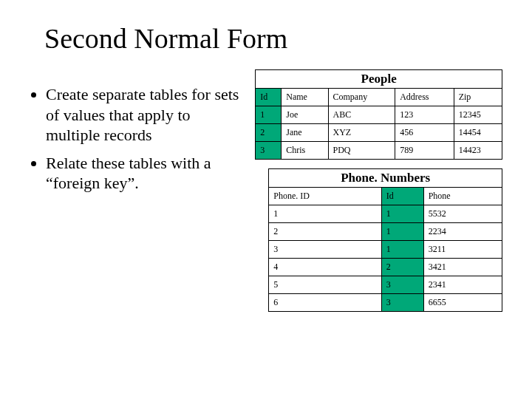 This screenshot has height=399, width=532. What do you see at coordinates (463, 214) in the screenshot?
I see `cell: 5532` at bounding box center [463, 214].